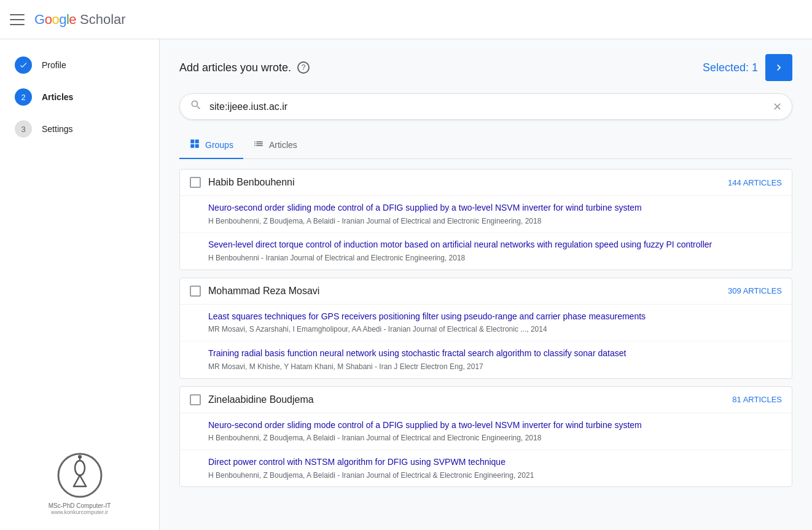 The width and height of the screenshot is (812, 530). What do you see at coordinates (58, 97) in the screenshot?
I see `sidebar-item-articles-label: Articles` at bounding box center [58, 97].